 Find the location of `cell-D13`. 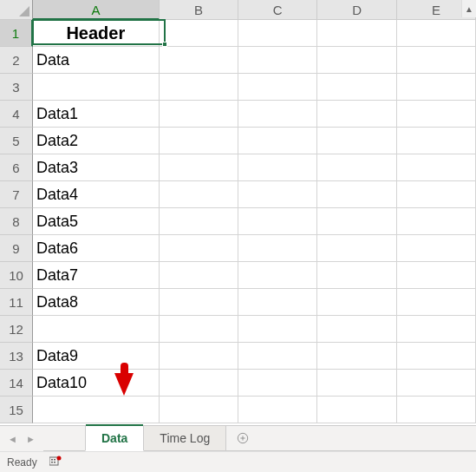

cell-D13 is located at coordinates (357, 356).